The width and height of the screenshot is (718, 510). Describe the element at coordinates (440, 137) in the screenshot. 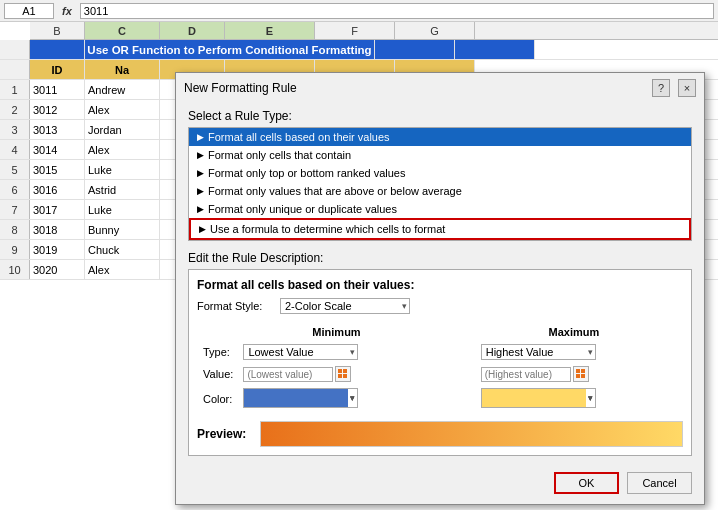

I see `rule-item-0: ▶ Format all cells based on their values` at that location.